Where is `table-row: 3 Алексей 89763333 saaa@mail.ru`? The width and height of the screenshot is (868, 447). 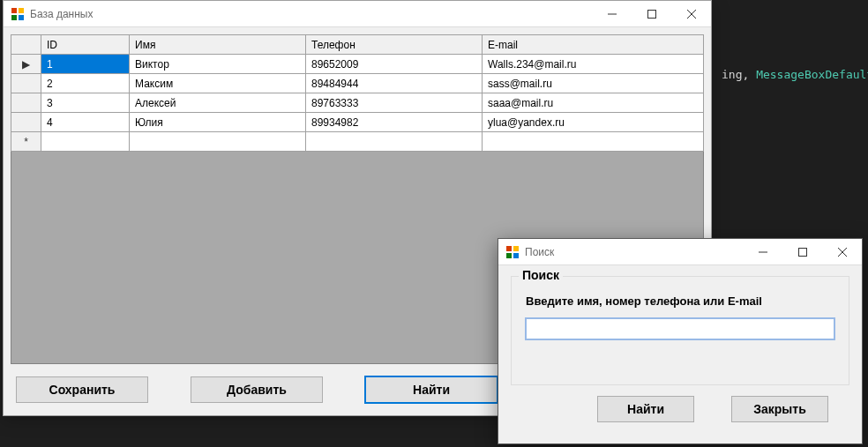
table-row: 3 Алексей 89763333 saaa@mail.ru is located at coordinates (358, 103).